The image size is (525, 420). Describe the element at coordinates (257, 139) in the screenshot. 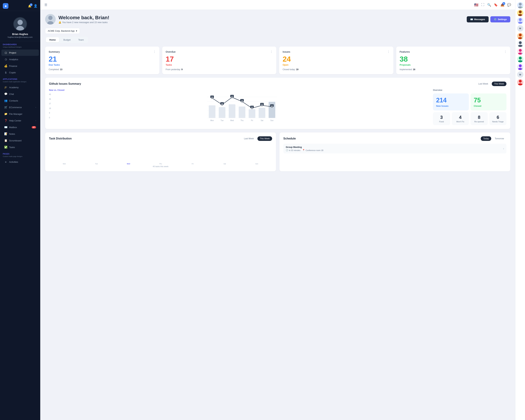

I see `task-dist-toggle: Last Week This Week` at that location.